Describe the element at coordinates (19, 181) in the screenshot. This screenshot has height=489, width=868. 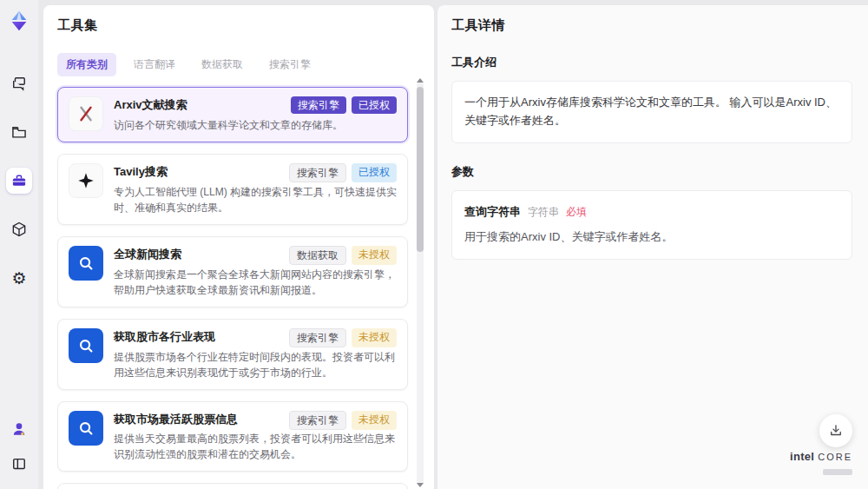
I see `toolbox-icon` at that location.